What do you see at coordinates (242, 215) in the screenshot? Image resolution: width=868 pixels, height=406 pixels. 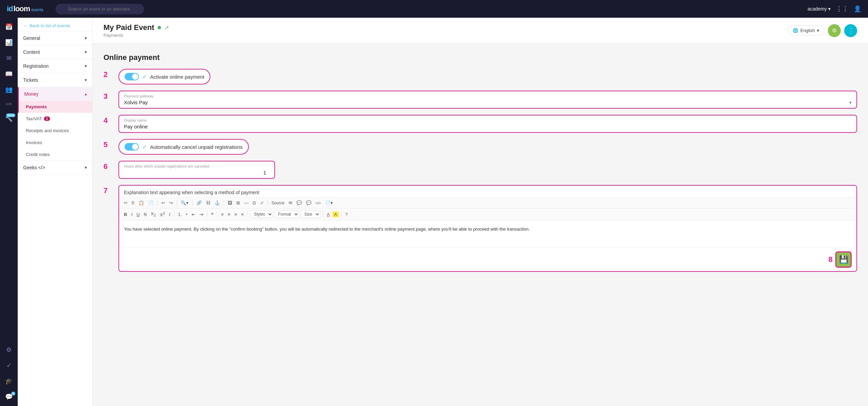 I see `align-justify-button: ≡` at bounding box center [242, 215].